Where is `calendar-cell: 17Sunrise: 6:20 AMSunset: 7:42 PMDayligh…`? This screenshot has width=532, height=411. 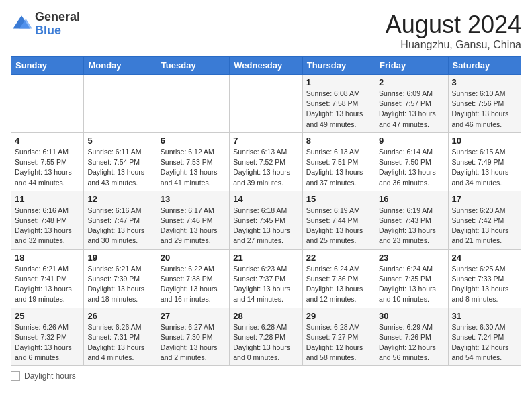 calendar-cell: 17Sunrise: 6:20 AMSunset: 7:42 PMDayligh… is located at coordinates (484, 220).